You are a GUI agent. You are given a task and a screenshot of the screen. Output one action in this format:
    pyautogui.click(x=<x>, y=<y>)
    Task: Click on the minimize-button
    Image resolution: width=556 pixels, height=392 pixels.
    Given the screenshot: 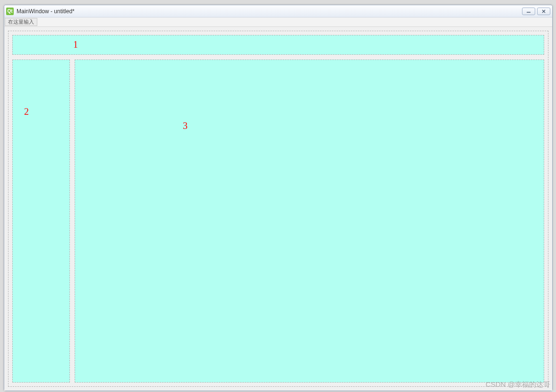 What is the action you would take?
    pyautogui.click(x=529, y=11)
    